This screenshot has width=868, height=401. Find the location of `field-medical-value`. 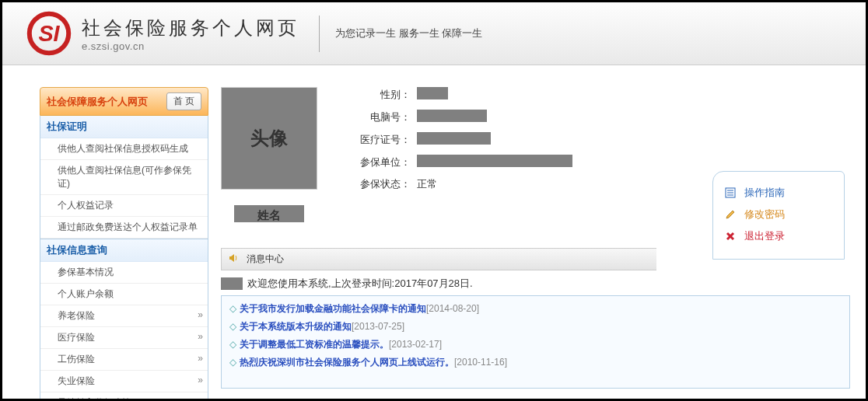

field-medical-value is located at coordinates (454, 138).